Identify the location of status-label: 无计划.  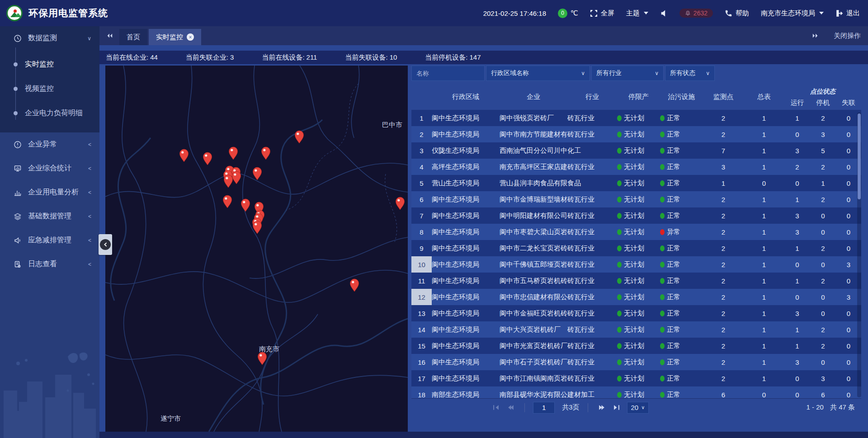
(634, 265).